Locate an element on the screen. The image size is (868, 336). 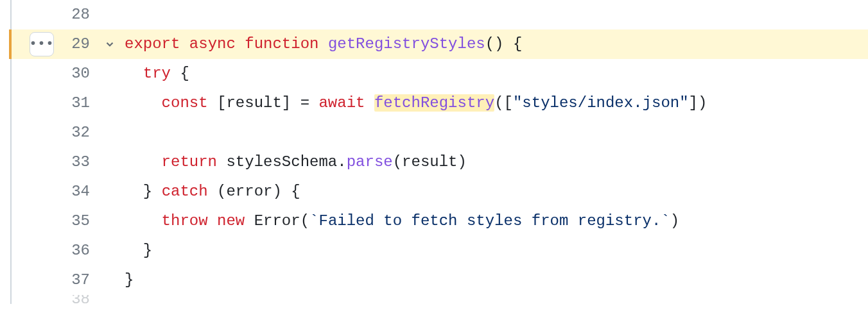
more-actions-button: ••• is located at coordinates (42, 44).